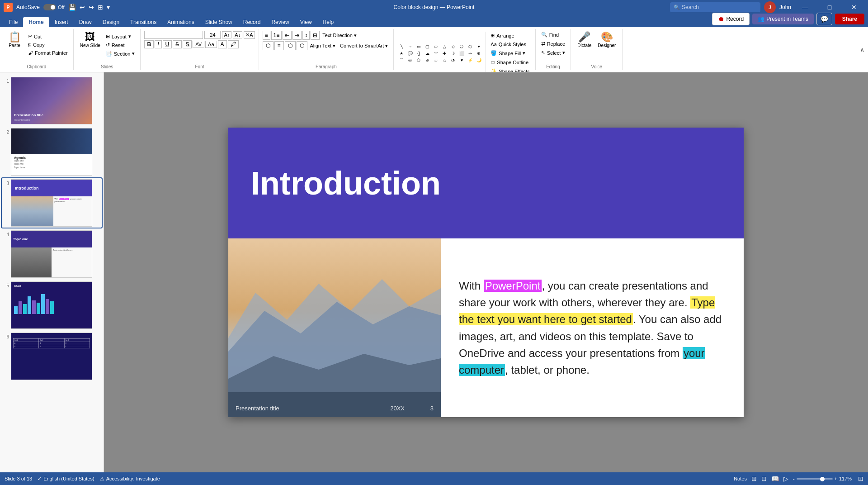  Describe the element at coordinates (470, 53) in the screenshot. I see `shape-block-arrow: ⇒` at that location.